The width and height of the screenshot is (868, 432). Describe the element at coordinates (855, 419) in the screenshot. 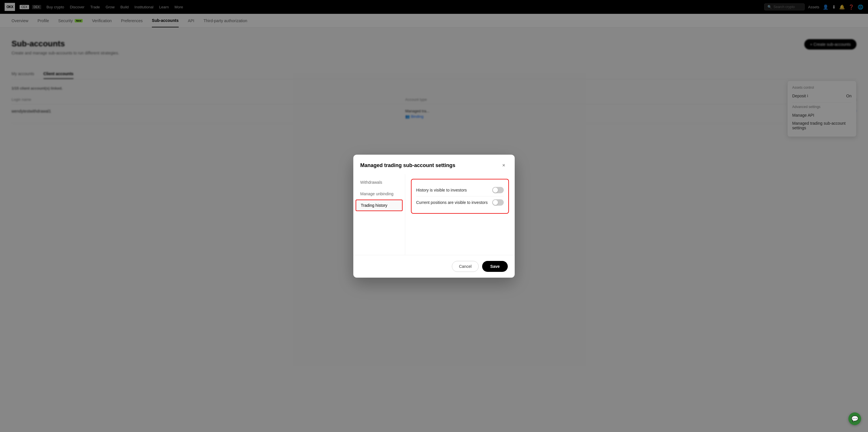

I see `chat-icon: 💬` at that location.